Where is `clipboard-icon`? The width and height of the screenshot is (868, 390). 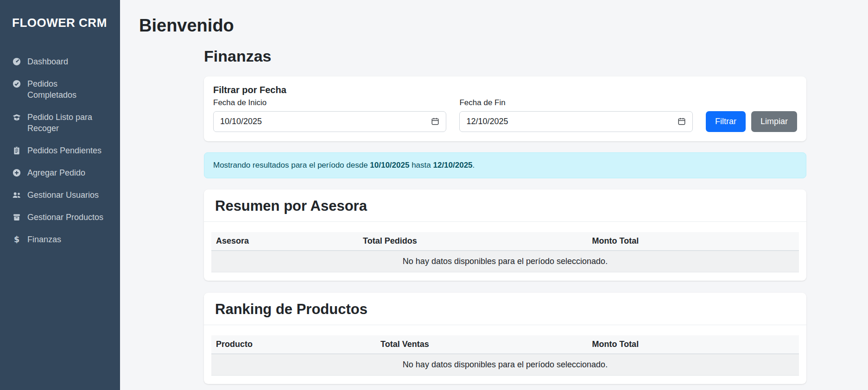
clipboard-icon is located at coordinates (17, 151).